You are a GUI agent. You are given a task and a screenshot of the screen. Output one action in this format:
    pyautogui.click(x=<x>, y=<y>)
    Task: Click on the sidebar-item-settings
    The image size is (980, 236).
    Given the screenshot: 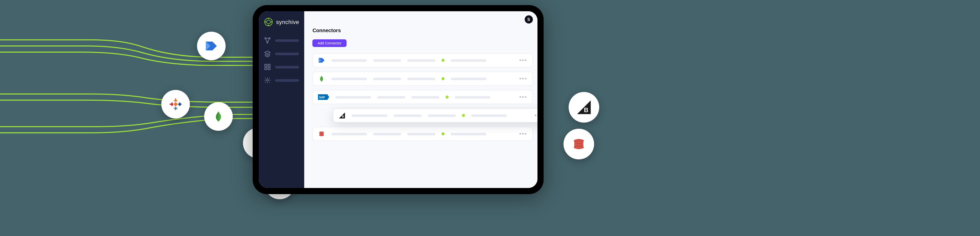 What is the action you would take?
    pyautogui.click(x=282, y=80)
    